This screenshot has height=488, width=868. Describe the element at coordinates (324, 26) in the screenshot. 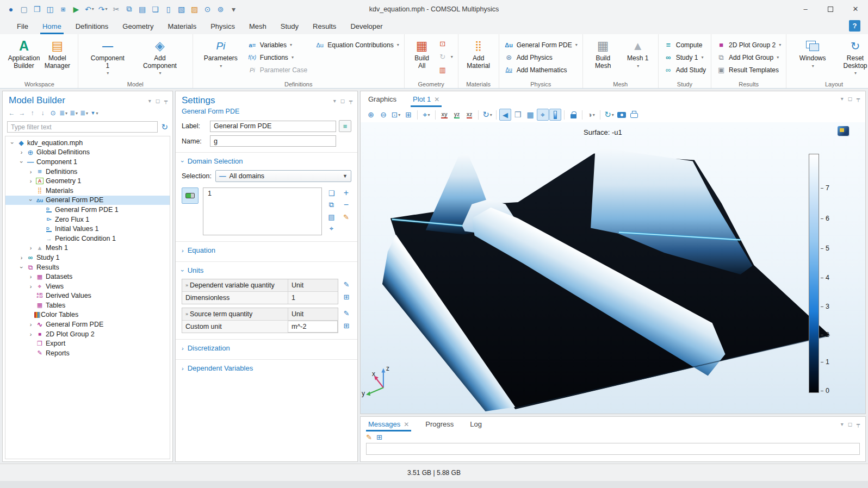

I see `menu-results: Results` at that location.